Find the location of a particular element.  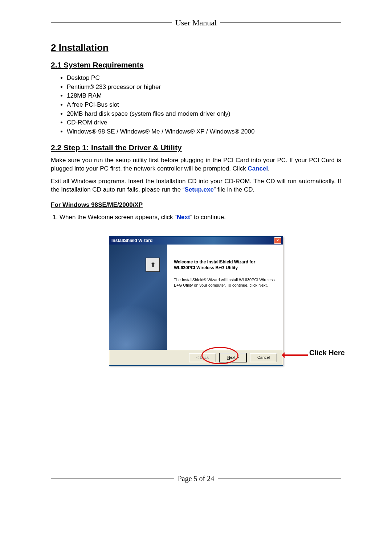

paragraph-1-text-c: . is located at coordinates (269, 168).